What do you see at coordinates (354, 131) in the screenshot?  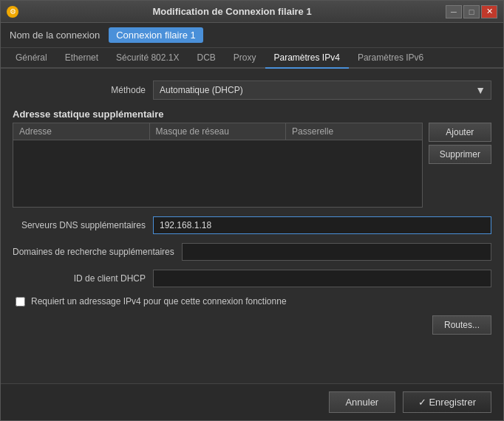 I see `col-gateway: Passerelle` at bounding box center [354, 131].